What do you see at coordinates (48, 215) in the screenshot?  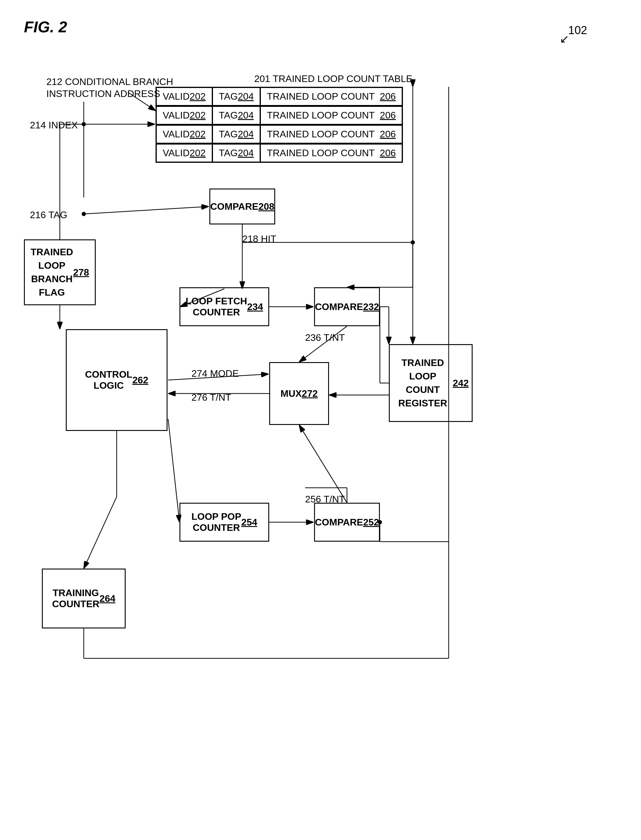 I see `tag-label: 216 TAG` at bounding box center [48, 215].